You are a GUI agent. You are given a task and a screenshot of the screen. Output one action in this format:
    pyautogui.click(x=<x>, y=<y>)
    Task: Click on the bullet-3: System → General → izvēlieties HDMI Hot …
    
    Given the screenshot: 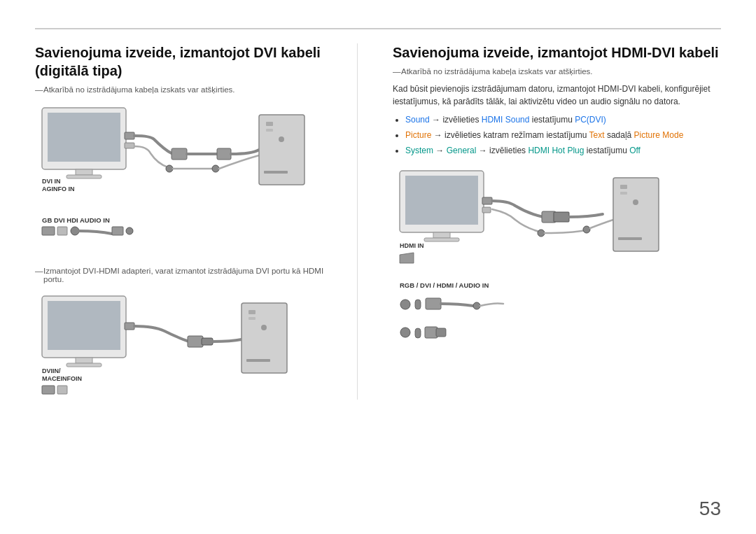 What is the action you would take?
    pyautogui.click(x=567, y=150)
    